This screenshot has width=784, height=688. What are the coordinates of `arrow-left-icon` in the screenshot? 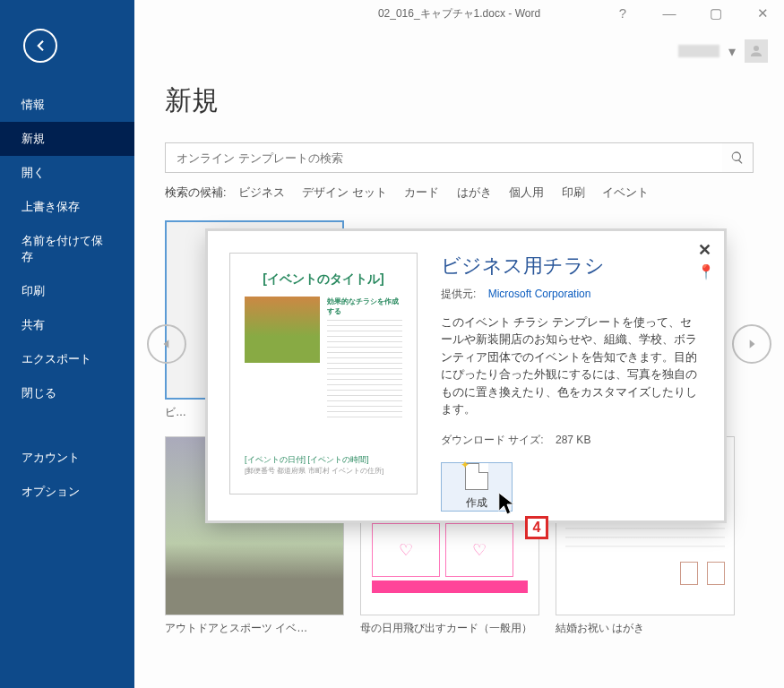 It's located at (40, 46).